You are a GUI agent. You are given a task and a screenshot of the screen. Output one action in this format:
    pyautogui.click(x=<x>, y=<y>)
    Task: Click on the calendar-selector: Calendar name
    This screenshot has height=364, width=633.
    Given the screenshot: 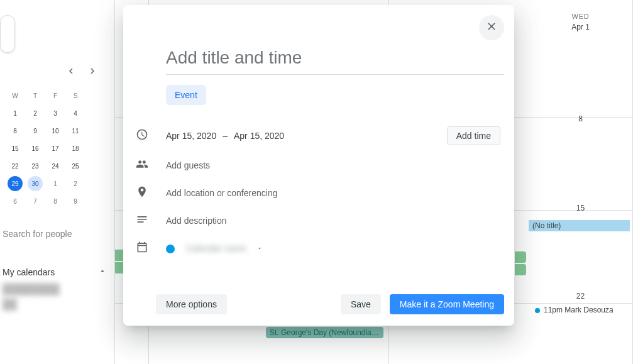 What is the action you would take?
    pyautogui.click(x=335, y=248)
    